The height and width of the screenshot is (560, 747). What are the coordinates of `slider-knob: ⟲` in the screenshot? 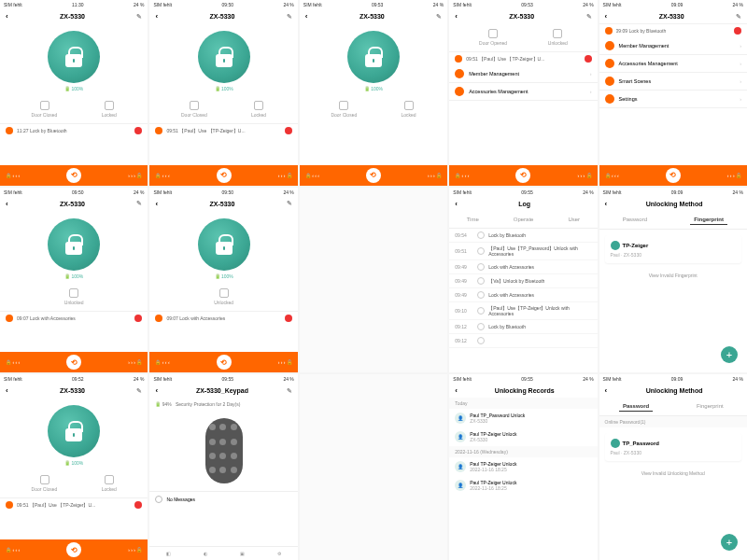 It's located at (74, 175).